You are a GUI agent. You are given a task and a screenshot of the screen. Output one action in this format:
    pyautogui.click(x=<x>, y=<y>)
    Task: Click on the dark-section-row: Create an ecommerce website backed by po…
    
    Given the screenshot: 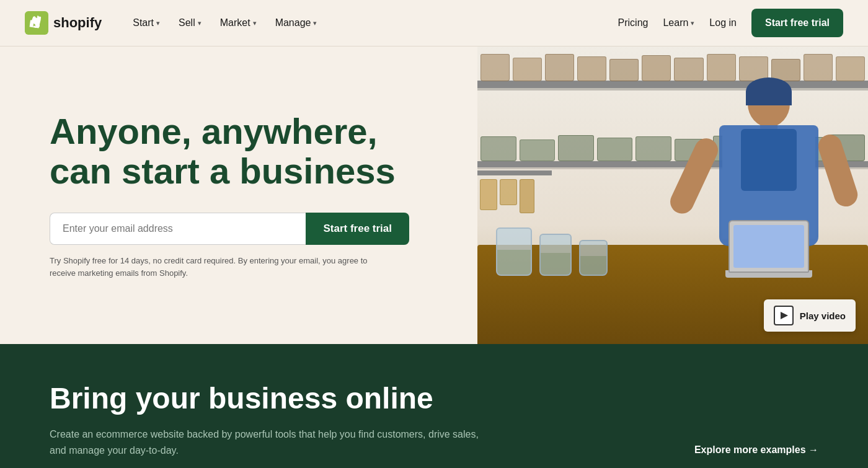 What is the action you would take?
    pyautogui.click(x=434, y=443)
    